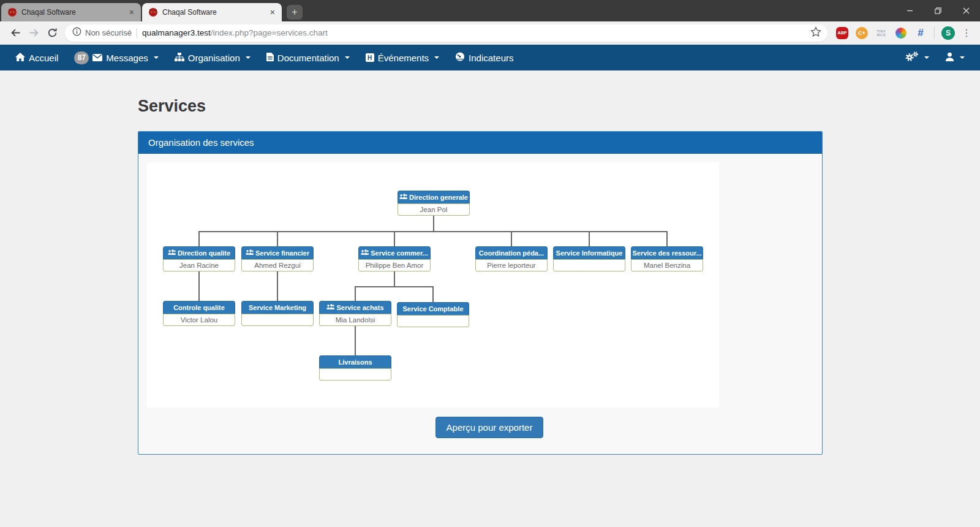  What do you see at coordinates (511, 252) in the screenshot?
I see `node-title: Coordination péda...` at bounding box center [511, 252].